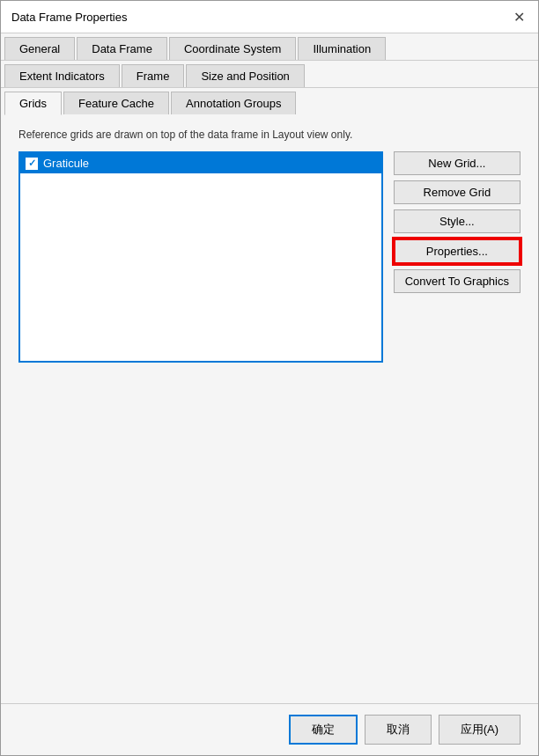 This screenshot has height=756, width=539. Describe the element at coordinates (457, 252) in the screenshot. I see `properties-button: Properties...` at that location.